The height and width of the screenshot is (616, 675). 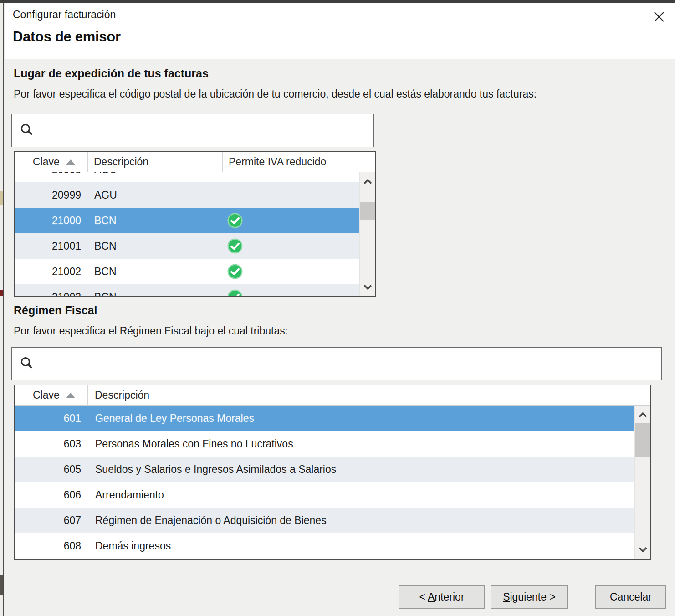 What do you see at coordinates (187, 195) in the screenshot?
I see `table-row-20999: 20999 AGU` at bounding box center [187, 195].